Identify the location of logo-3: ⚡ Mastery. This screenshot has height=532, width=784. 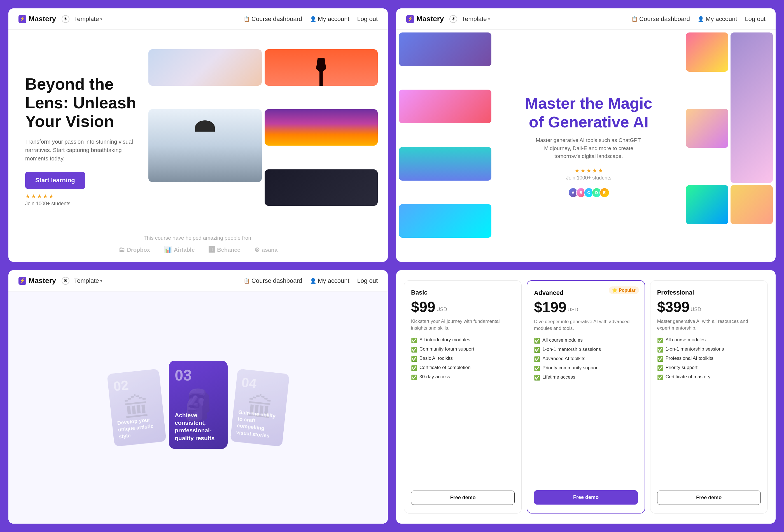
(37, 281).